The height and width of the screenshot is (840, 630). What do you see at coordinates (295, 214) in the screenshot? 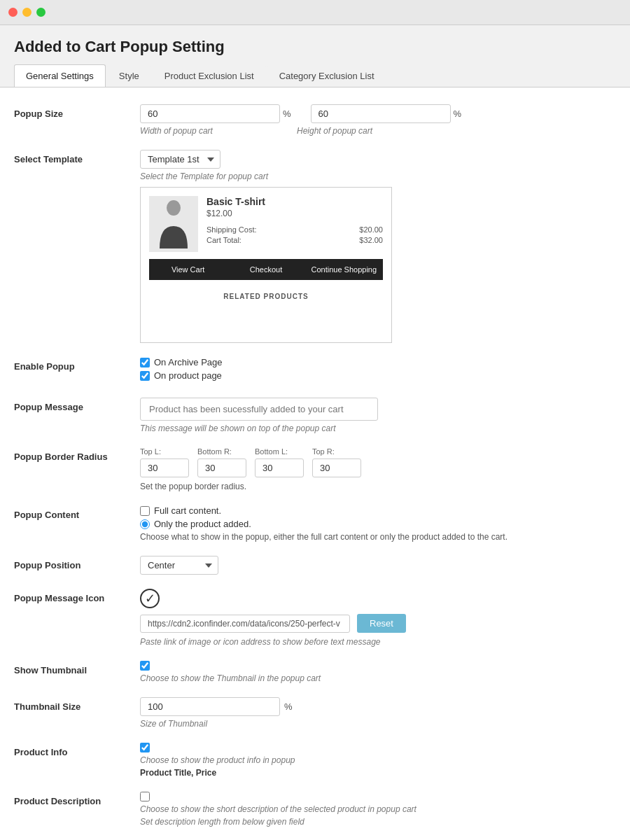
I see `preview-product-price: $12.00` at bounding box center [295, 214].